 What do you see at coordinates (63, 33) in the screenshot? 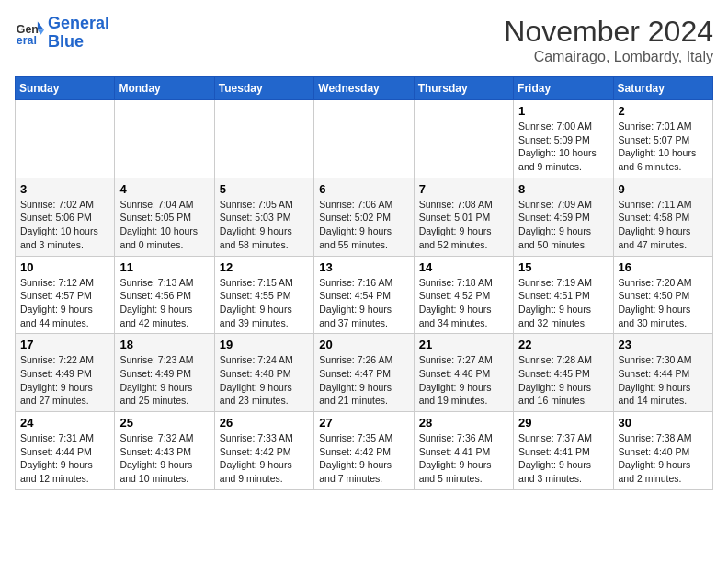
I see `logo: Gen eral GeneralBlue` at bounding box center [63, 33].